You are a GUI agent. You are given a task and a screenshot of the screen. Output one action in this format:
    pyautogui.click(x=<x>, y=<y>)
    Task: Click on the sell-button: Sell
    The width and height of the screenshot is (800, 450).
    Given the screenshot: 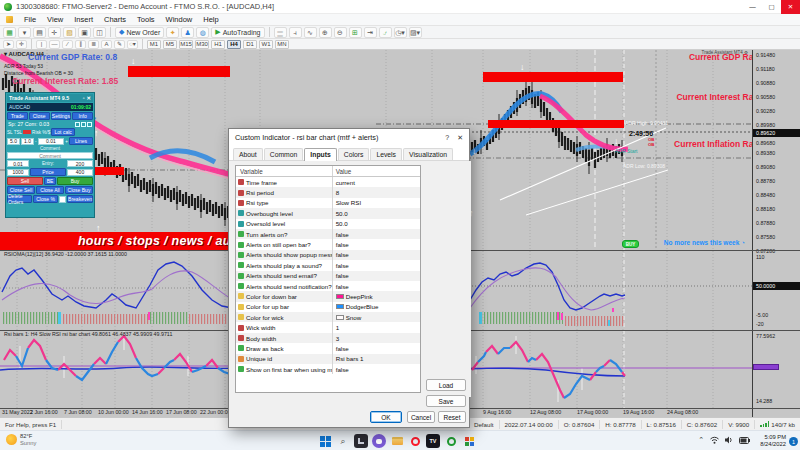 What is the action you would take?
    pyautogui.click(x=25, y=181)
    